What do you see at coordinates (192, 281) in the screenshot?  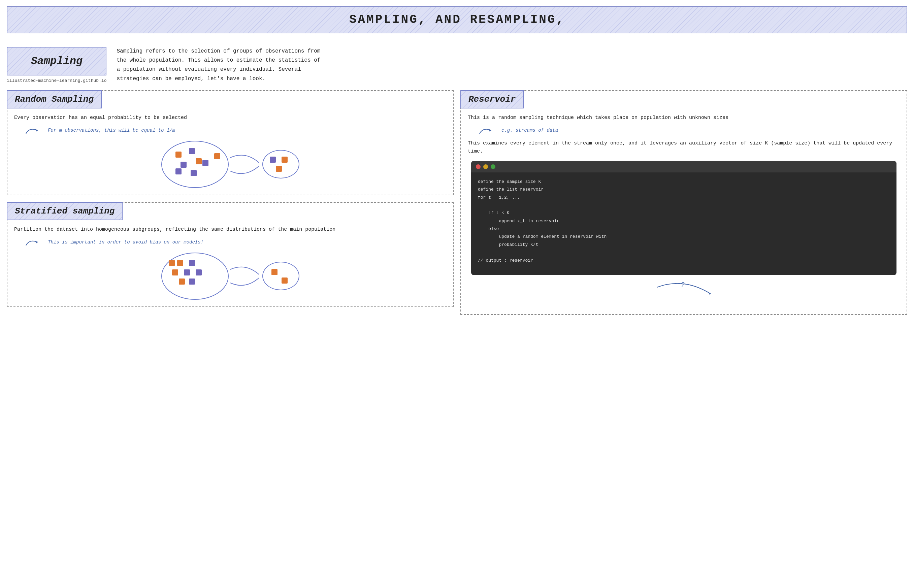 I see `strat-dot-p4` at bounding box center [192, 281].